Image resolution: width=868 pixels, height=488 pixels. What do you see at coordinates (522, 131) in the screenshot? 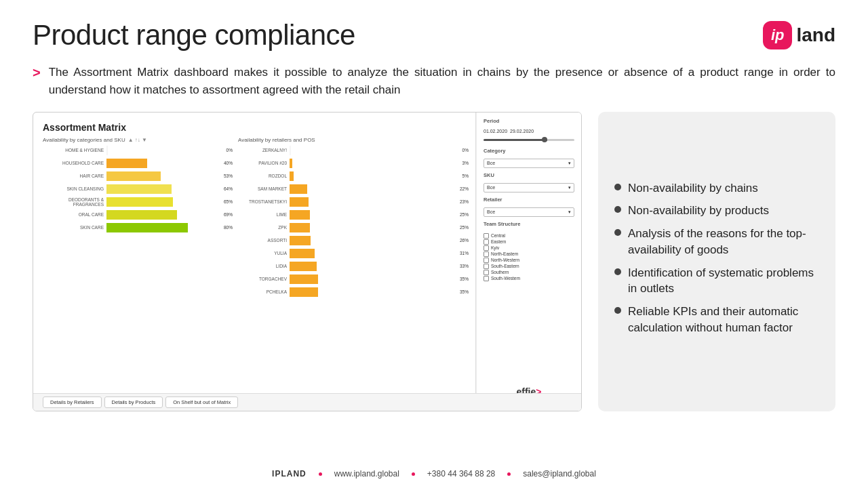
I see `period-end: 29.02.2020` at bounding box center [522, 131].